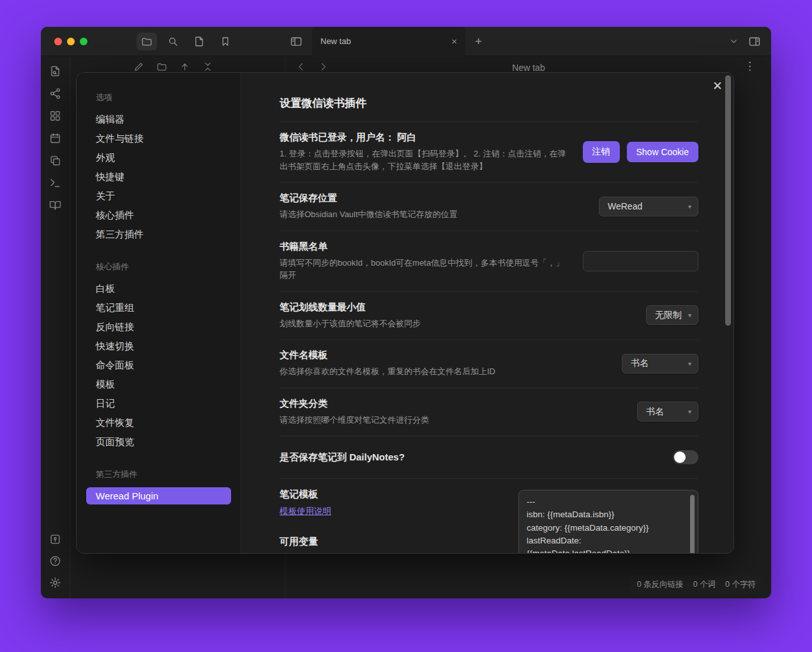 This screenshot has width=812, height=652. What do you see at coordinates (387, 372) in the screenshot?
I see `filename-template-desc: 你选择你喜欢的文件名模板，重复的书会在文件名后加上ID` at bounding box center [387, 372].